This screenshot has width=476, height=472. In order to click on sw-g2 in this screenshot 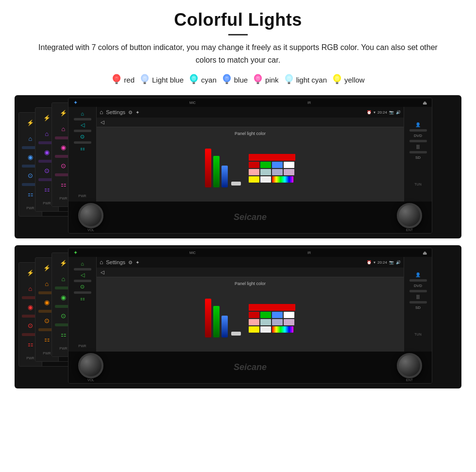, I will do `click(266, 172)`.